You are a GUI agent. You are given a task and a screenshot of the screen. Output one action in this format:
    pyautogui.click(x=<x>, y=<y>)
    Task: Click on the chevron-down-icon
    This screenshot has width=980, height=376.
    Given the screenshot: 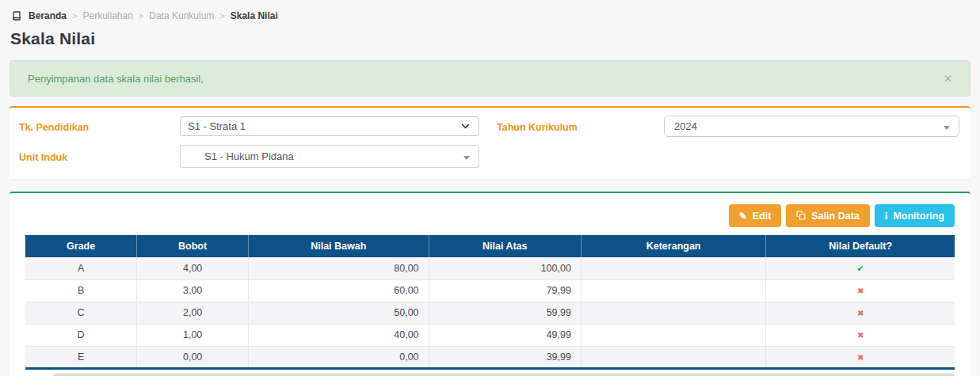 What is the action you would take?
    pyautogui.click(x=466, y=127)
    